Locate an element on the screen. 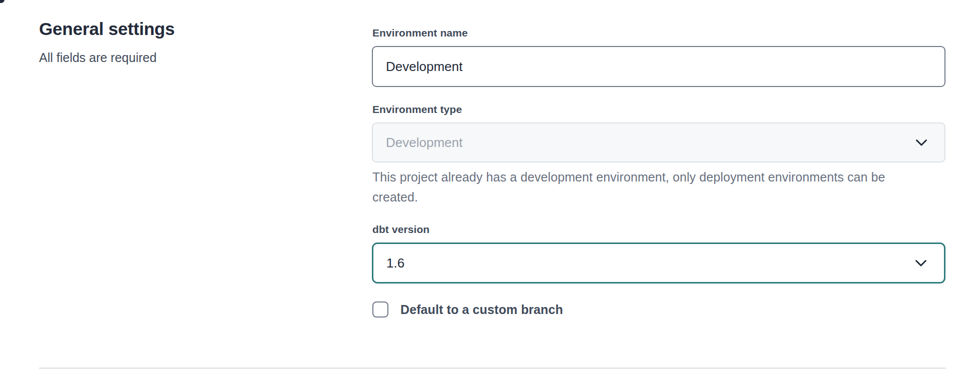 The height and width of the screenshot is (370, 980). environment-name-label: Environment name is located at coordinates (420, 33).